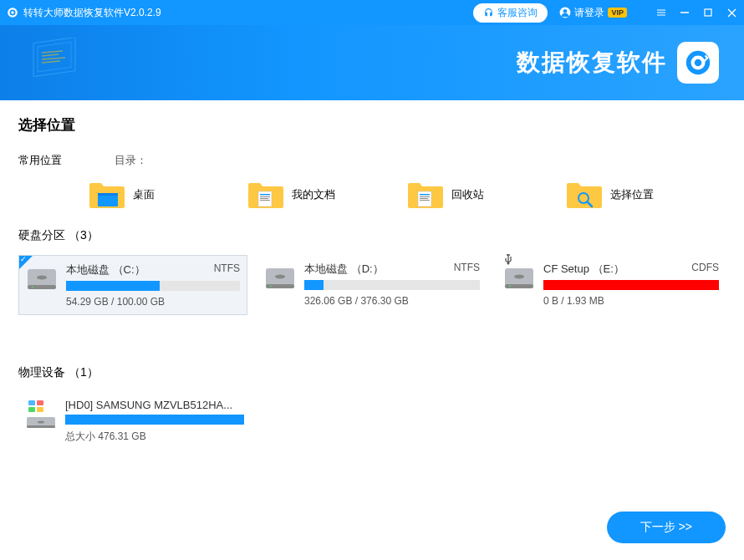 The width and height of the screenshot is (744, 560). I want to click on partition-card: CF Setup （E:）CDFS0 B / 1.93 MB, so click(611, 285).